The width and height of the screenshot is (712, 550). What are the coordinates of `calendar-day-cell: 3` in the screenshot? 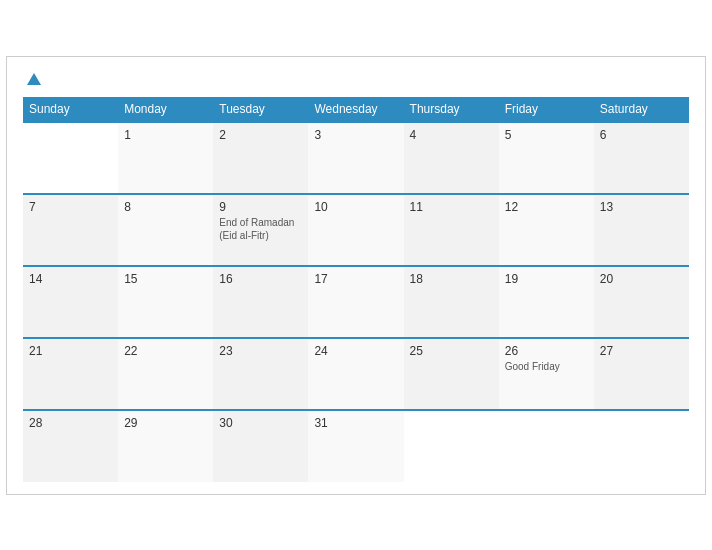 It's located at (356, 158).